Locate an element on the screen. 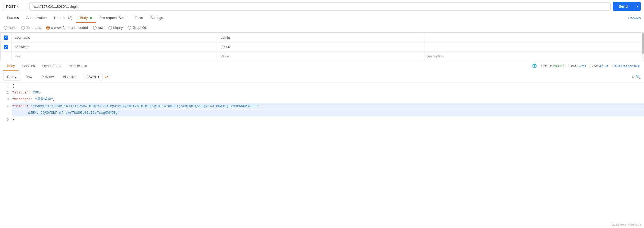 Image resolution: width=644 pixels, height=228 pixels. response-tab-test-results: Test Results is located at coordinates (77, 66).